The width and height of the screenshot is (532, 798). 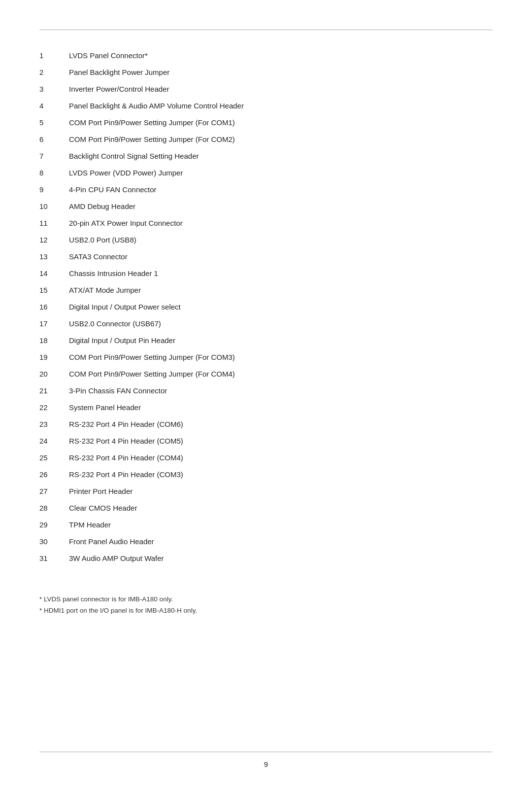 What do you see at coordinates (266, 324) in the screenshot?
I see `list-item: 17USB2.0 Connector (USB67)` at bounding box center [266, 324].